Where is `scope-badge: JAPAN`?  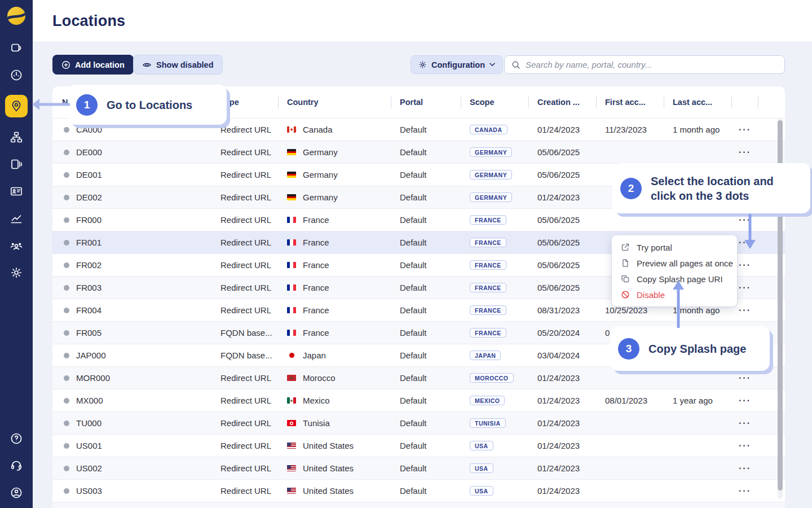
scope-badge: JAPAN is located at coordinates (485, 356).